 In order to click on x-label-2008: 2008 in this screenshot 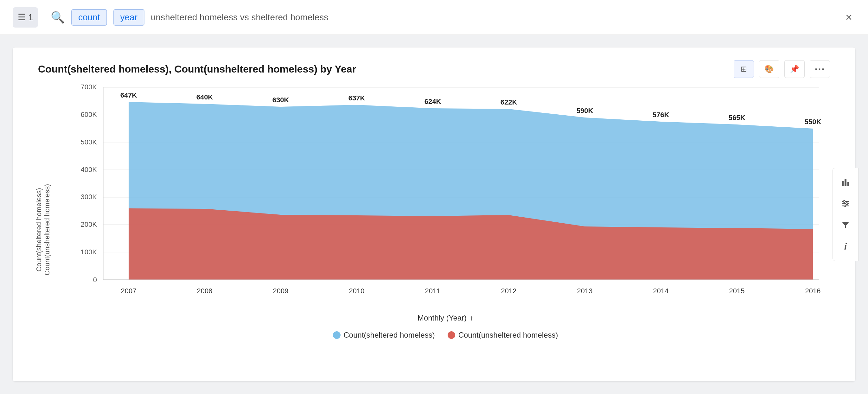, I will do `click(205, 291)`.